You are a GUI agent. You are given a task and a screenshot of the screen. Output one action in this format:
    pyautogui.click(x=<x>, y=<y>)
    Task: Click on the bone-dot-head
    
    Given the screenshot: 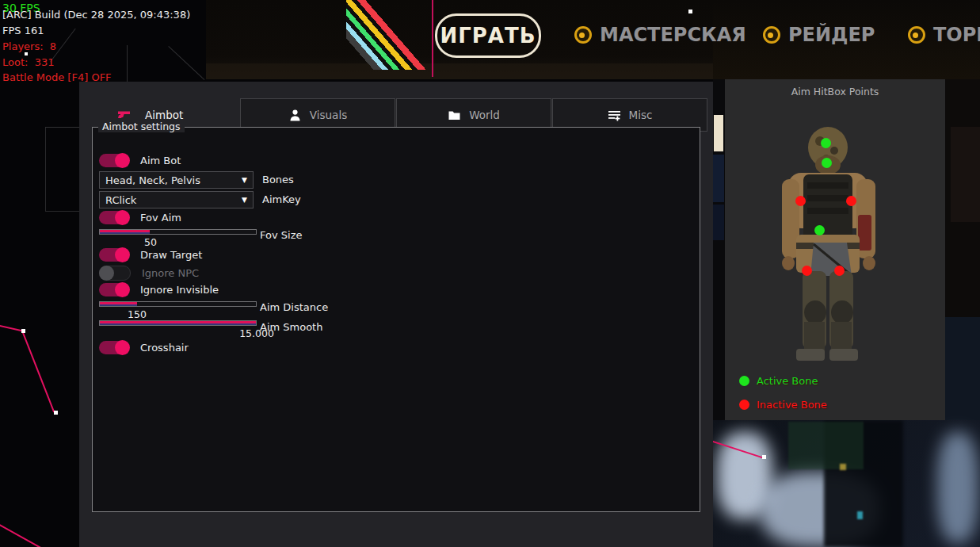 What is the action you would take?
    pyautogui.click(x=826, y=143)
    